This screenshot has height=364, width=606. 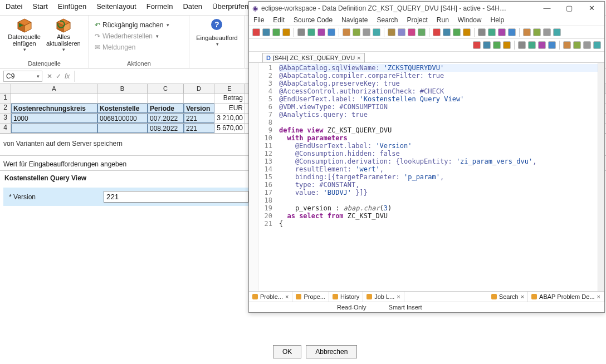 What do you see at coordinates (55, 88) in the screenshot?
I see `col-header: A` at bounding box center [55, 88].